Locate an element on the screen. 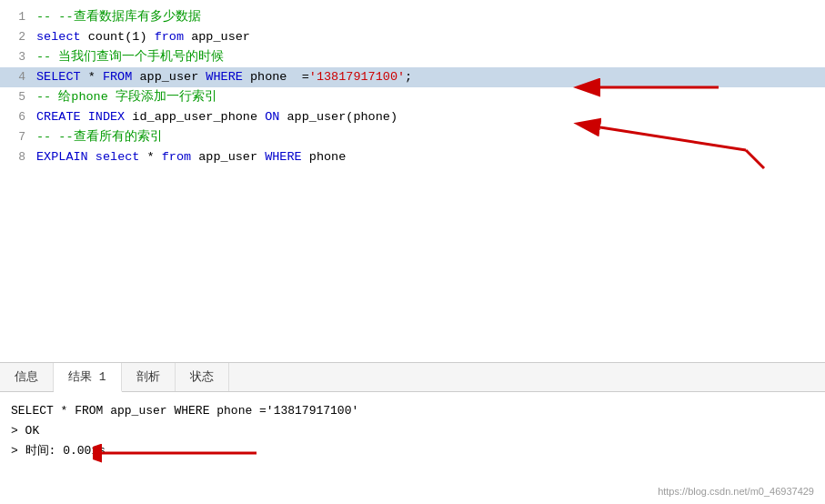 The width and height of the screenshot is (825, 504). time-arrow is located at coordinates (184, 453).